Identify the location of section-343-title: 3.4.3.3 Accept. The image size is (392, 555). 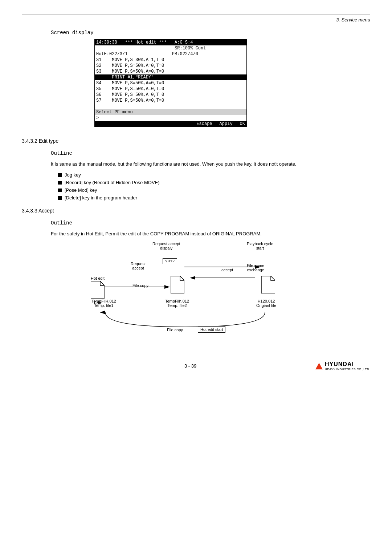
(196, 211).